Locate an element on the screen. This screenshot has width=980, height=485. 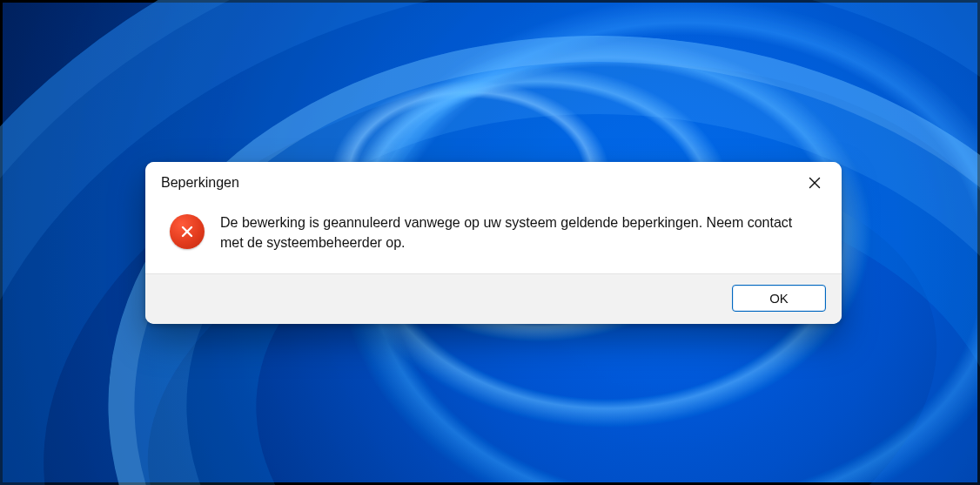
close-icon is located at coordinates (815, 183).